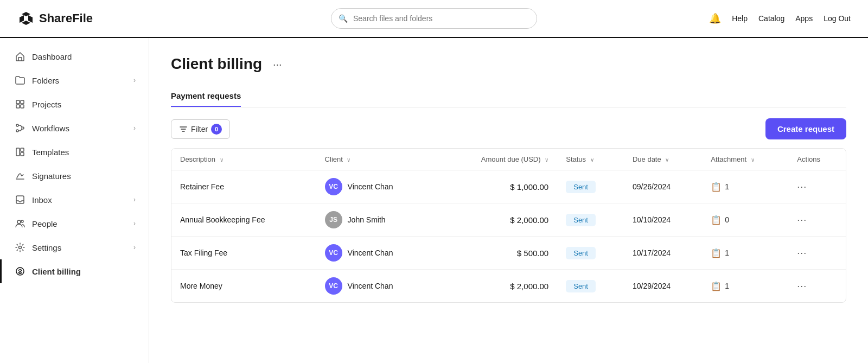  Describe the element at coordinates (216, 129) in the screenshot. I see `filter-count-badge: 0` at that location.